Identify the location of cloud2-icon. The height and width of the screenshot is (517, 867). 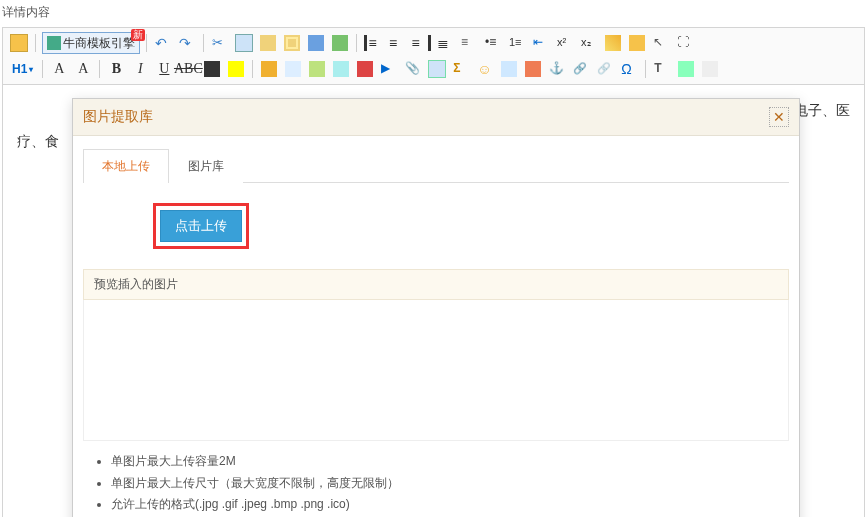
(293, 69).